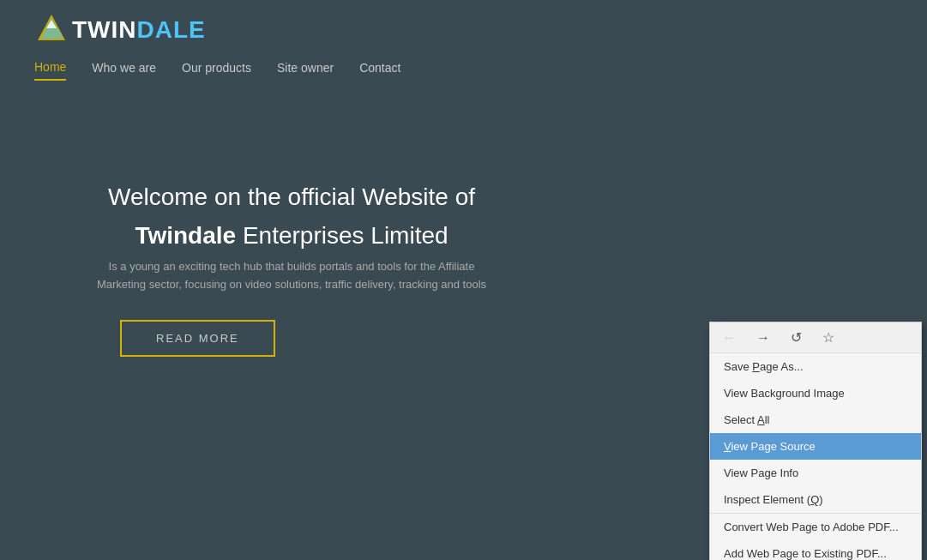 This screenshot has height=560, width=927. What do you see at coordinates (305, 70) in the screenshot?
I see `nav-site-owner: Site owner` at bounding box center [305, 70].